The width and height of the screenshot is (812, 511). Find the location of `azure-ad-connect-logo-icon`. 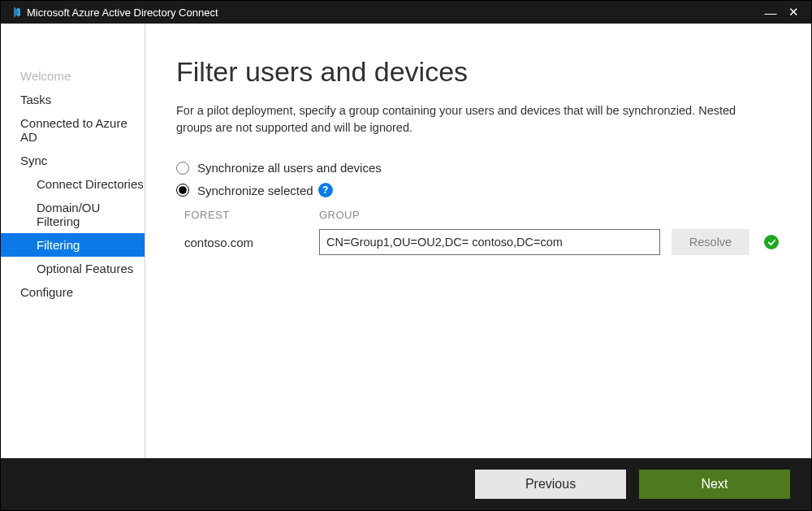

azure-ad-connect-logo-icon is located at coordinates (14, 12).